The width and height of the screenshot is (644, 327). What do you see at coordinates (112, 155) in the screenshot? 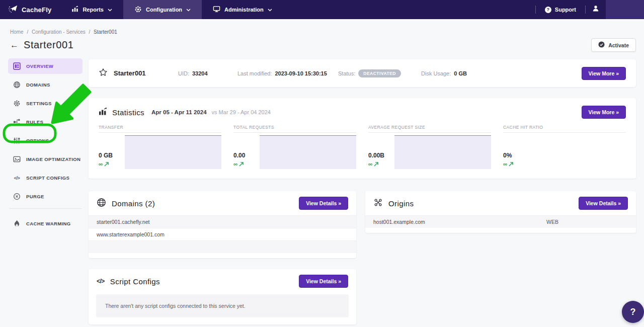
I see `metric-value: 0 GB` at bounding box center [112, 155].